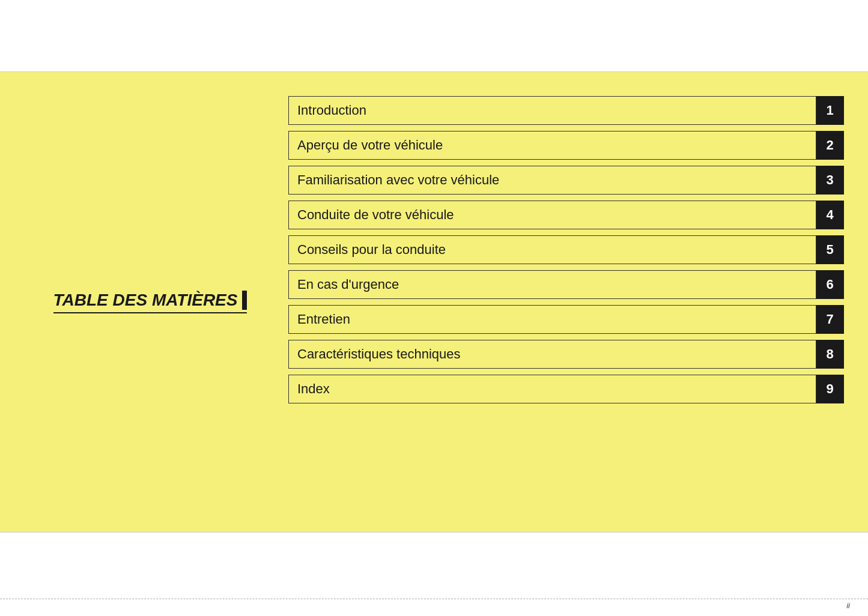  Describe the element at coordinates (830, 110) in the screenshot. I see `toc-entry-number: 1` at that location.